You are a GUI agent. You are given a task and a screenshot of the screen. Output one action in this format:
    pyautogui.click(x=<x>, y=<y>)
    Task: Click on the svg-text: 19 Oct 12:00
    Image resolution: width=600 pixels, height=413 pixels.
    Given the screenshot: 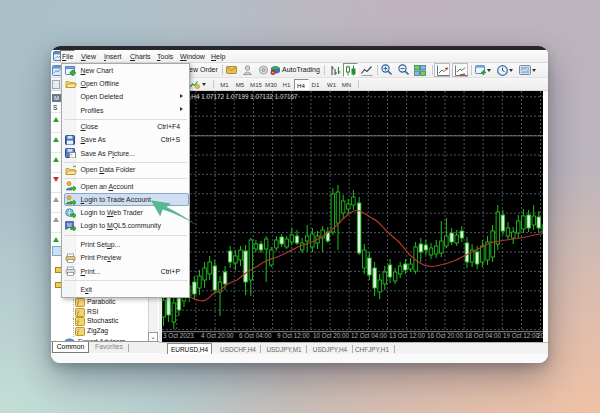 What is the action you would take?
    pyautogui.click(x=522, y=336)
    